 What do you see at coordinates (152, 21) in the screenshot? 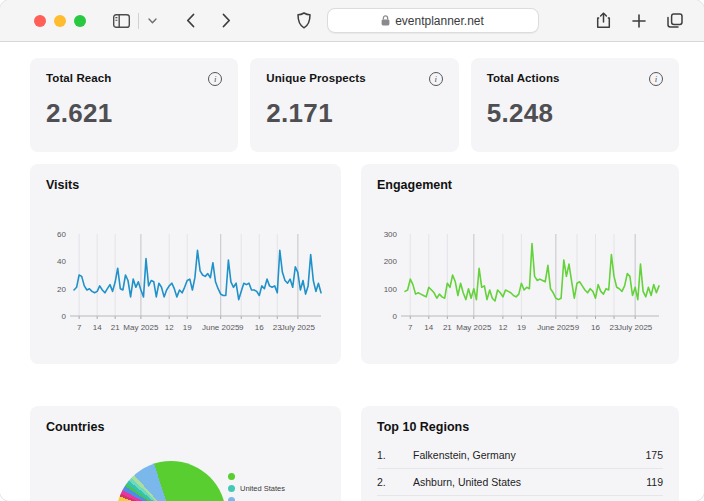
I see `chevron-down-icon` at bounding box center [152, 21].